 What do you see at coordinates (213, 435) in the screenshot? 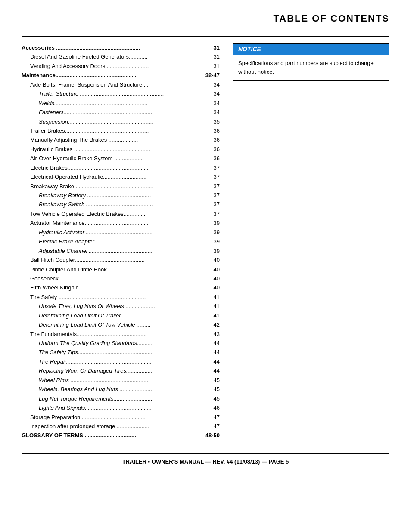
I see `toc-entry-page: 48-50` at bounding box center [213, 435].